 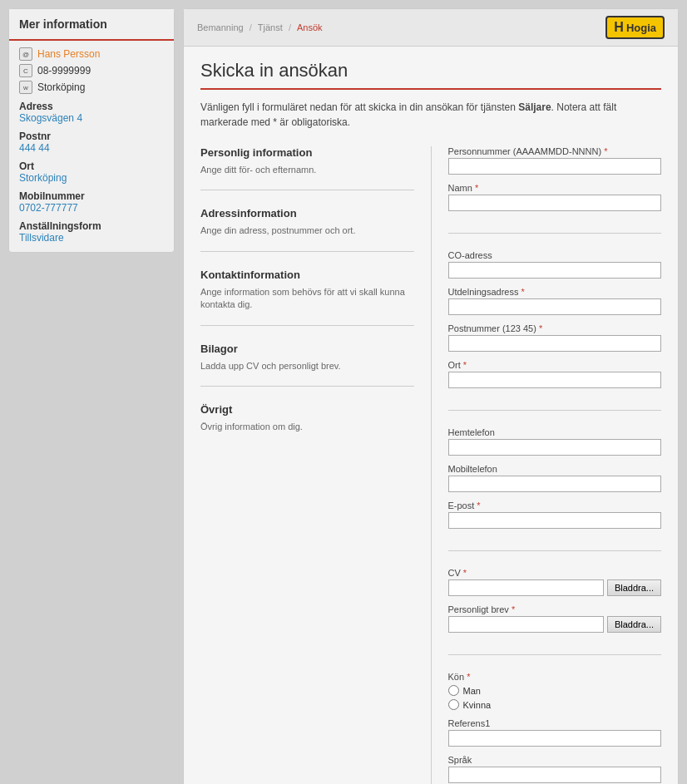 What do you see at coordinates (556, 691) in the screenshot?
I see `kon-group: Kön * Man Kvinna` at bounding box center [556, 691].